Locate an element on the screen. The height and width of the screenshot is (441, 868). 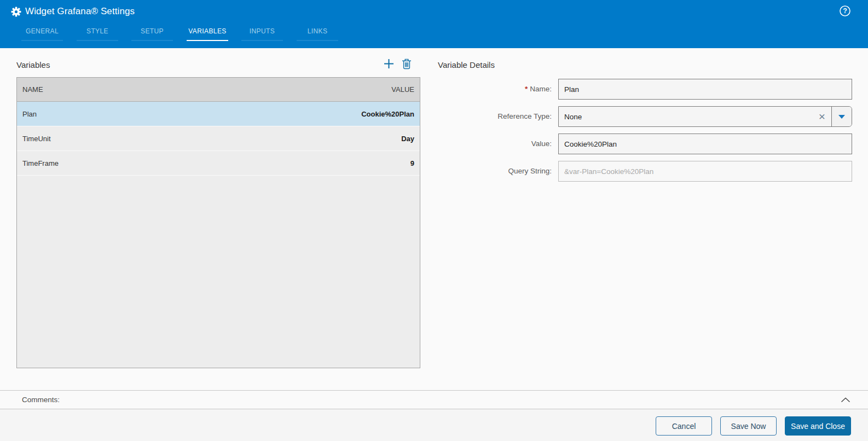
comments-label: Comments: is located at coordinates (40, 400).